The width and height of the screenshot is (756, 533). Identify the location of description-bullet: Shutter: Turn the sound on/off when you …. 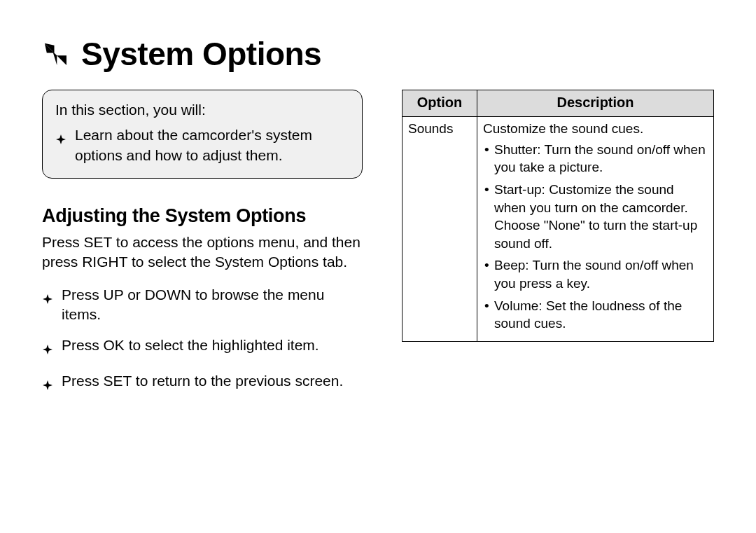
(595, 158).